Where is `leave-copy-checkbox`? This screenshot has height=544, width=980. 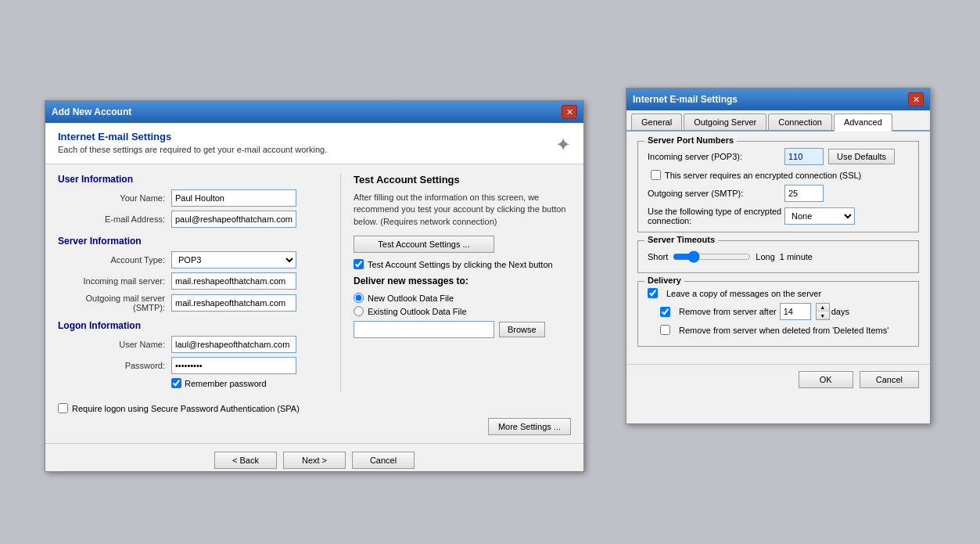 leave-copy-checkbox is located at coordinates (652, 293).